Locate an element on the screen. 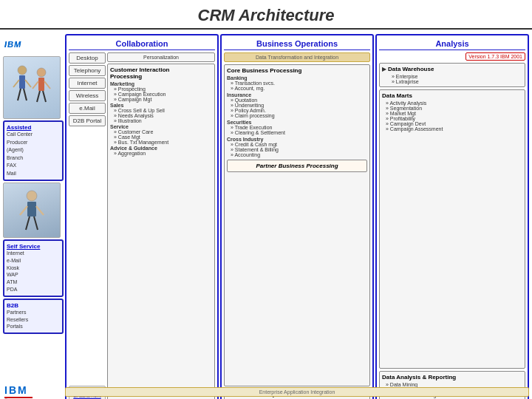 The image size is (532, 399). partner-business-box: Partner Business Processing is located at coordinates (297, 166).